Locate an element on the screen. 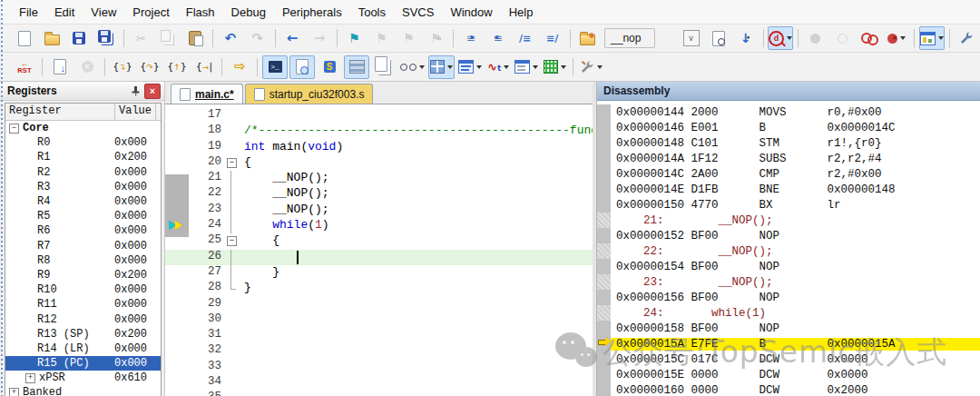  tab-startup-ciu32f003-s: startup_ciu32f003.s is located at coordinates (309, 94).